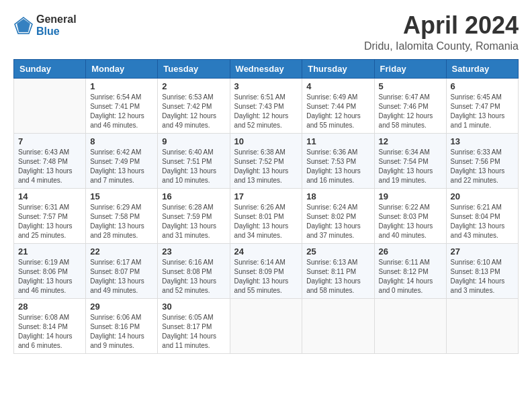 Image resolution: width=532 pixels, height=411 pixels. Describe the element at coordinates (482, 216) in the screenshot. I see `calendar-cell: 20Sunrise: 6:21 AM Sunset: 8:04 PM Dayli…` at that location.